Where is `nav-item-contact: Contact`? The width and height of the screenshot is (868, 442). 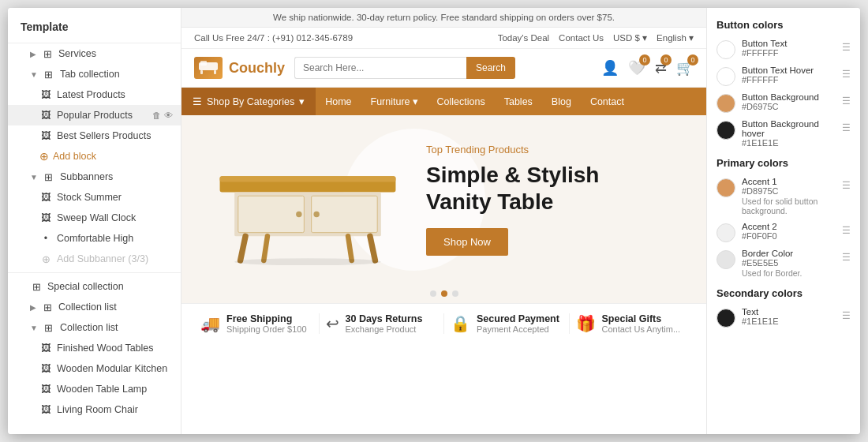 nav-item-contact: Contact is located at coordinates (608, 102).